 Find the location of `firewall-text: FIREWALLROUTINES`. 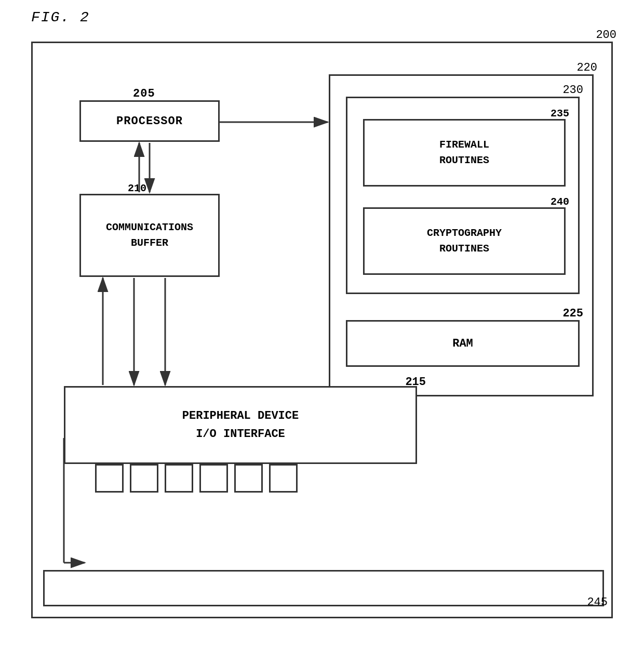

firewall-text: FIREWALLROUTINES is located at coordinates (464, 153).